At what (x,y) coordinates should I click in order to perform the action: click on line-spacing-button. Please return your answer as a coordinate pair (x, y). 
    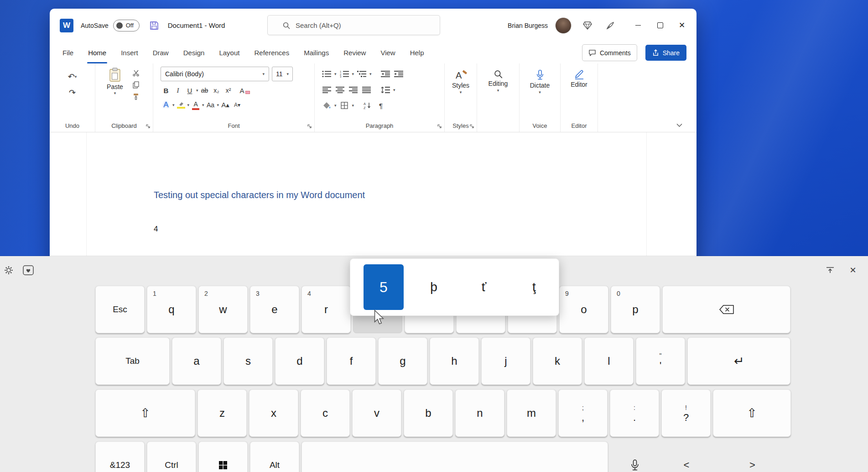
    Looking at the image, I should click on (385, 90).